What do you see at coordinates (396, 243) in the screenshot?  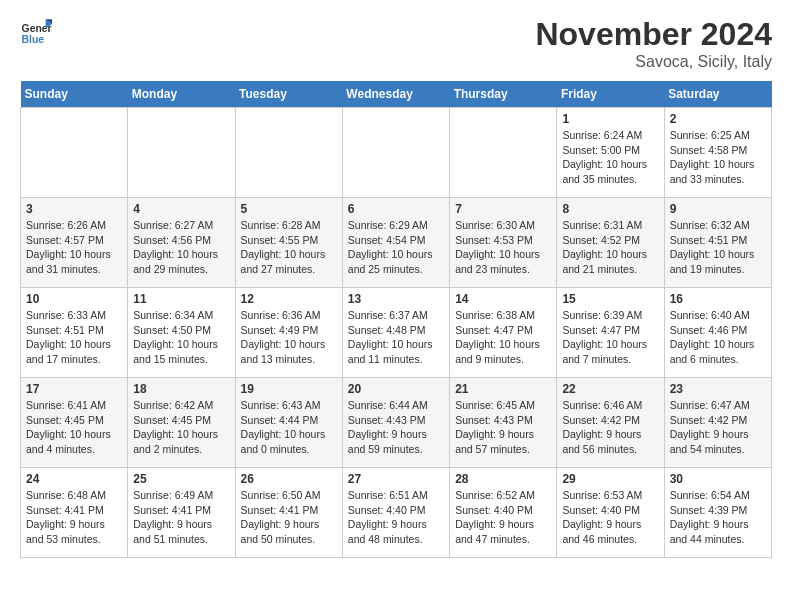 I see `calendar-cell: 6Sunrise: 6:29 AMSunset: 4:54 PMDaylight…` at bounding box center [396, 243].